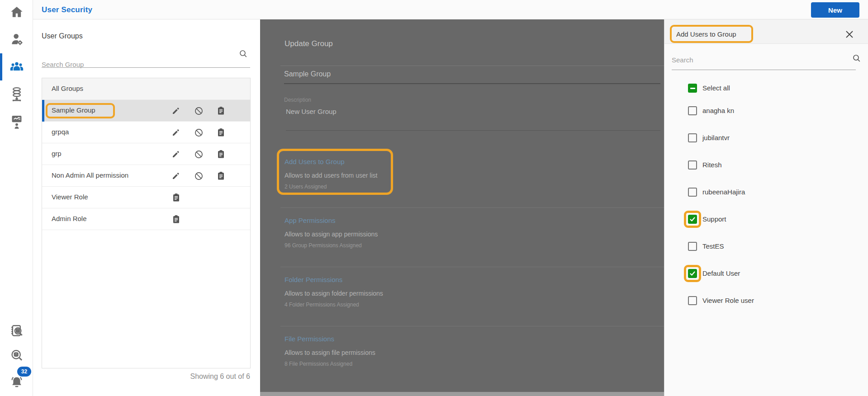  I want to click on section-count: 4 Folder Permissions Assigned, so click(322, 305).